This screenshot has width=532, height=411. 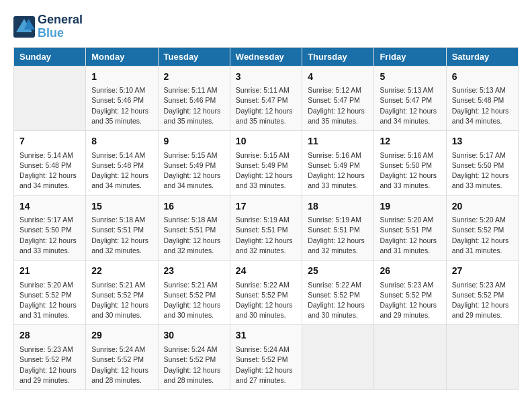 I want to click on day-number: 1, so click(x=122, y=77).